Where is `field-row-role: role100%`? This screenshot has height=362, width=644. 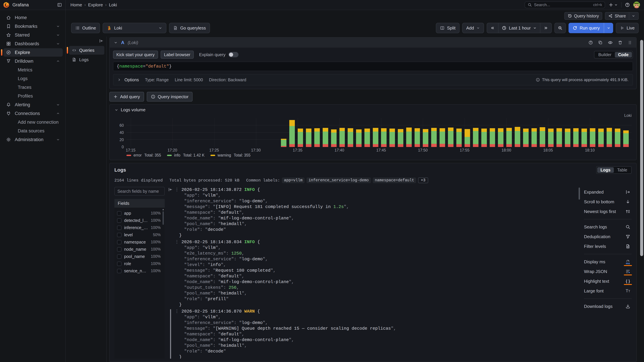
field-row-role: role100% is located at coordinates (140, 264).